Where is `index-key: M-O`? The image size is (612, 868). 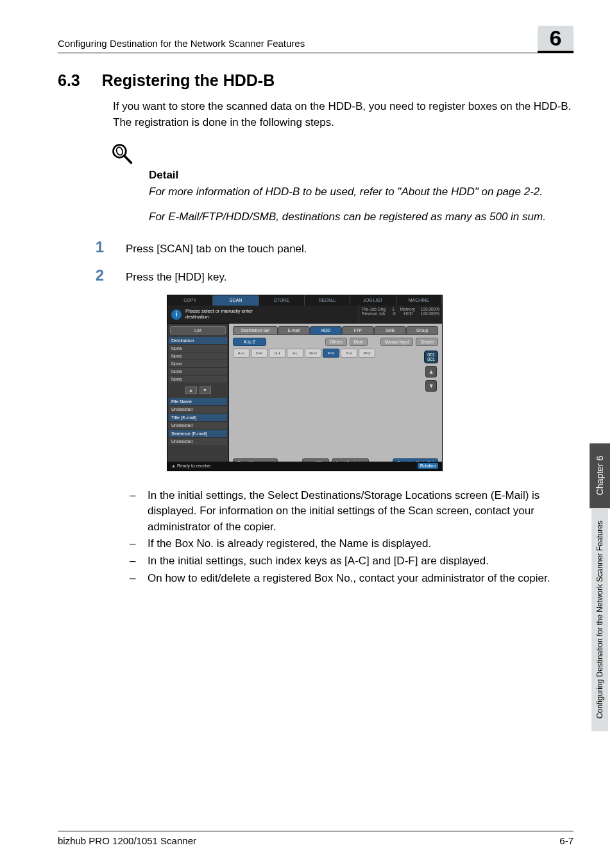 index-key: M-O is located at coordinates (313, 353).